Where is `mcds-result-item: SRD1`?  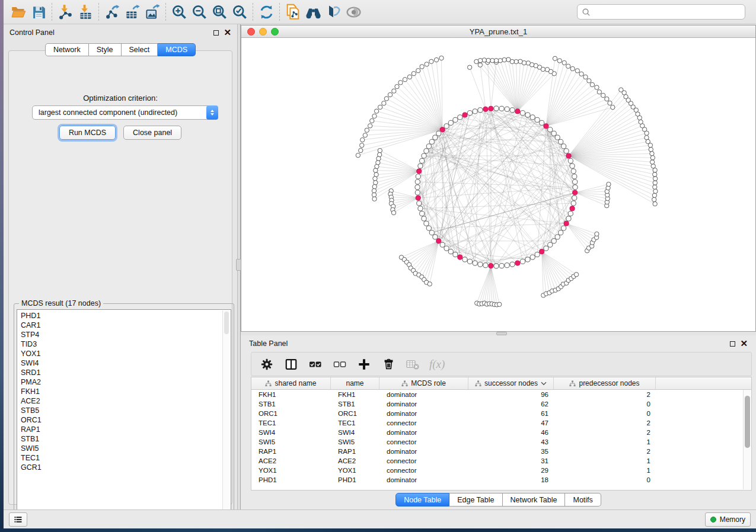 mcds-result-item: SRD1 is located at coordinates (122, 373).